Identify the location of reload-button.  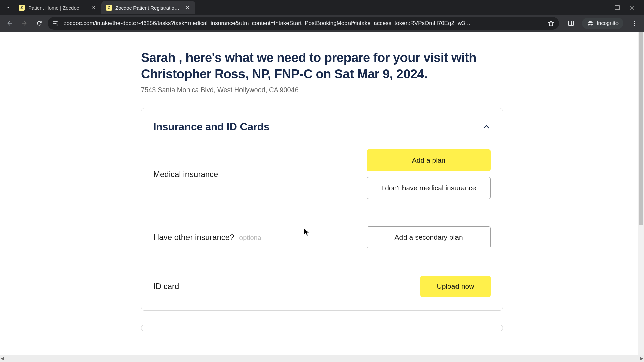
(39, 23).